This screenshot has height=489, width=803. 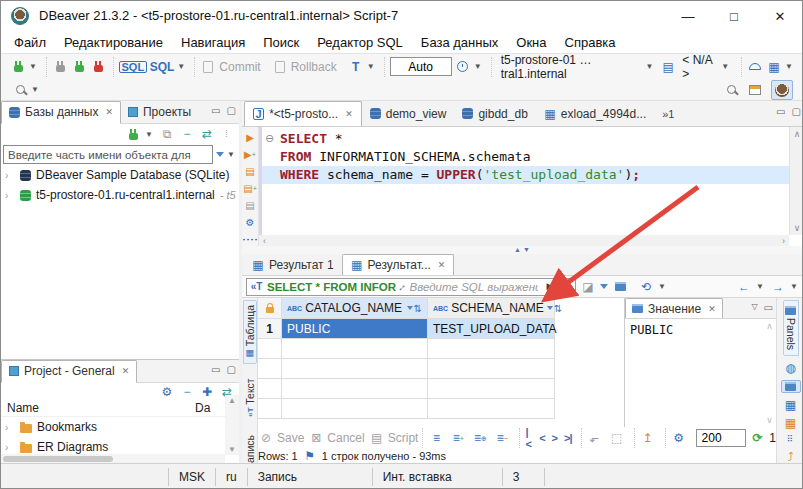 I want to click on column-header-schema-name: ABC SCHEMA_NAME ⇅, so click(x=492, y=308).